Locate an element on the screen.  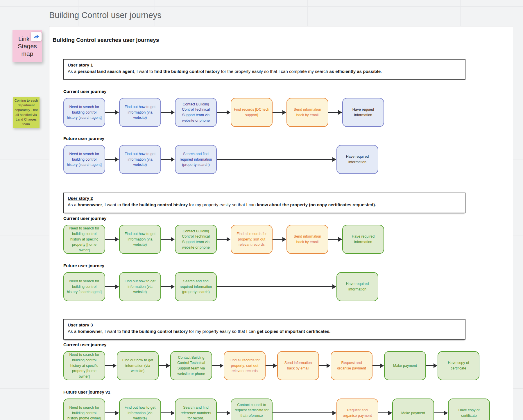
user-story-box: User story 1As a personal land search ag… is located at coordinates (264, 69).